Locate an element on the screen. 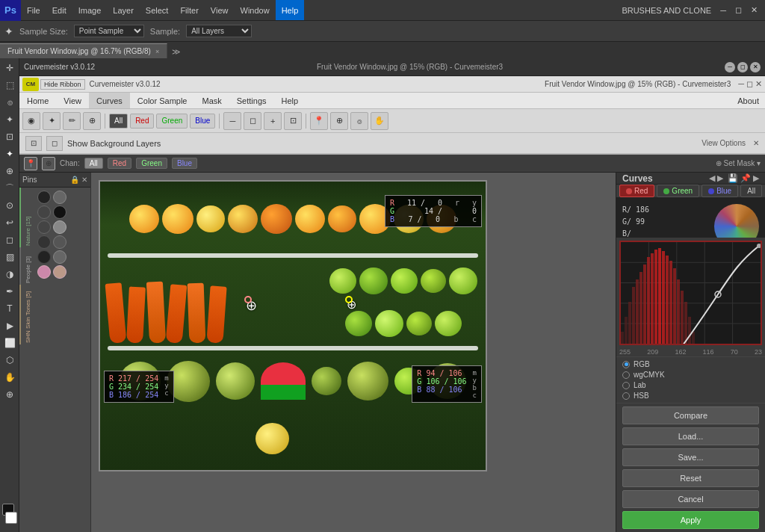 Image resolution: width=765 pixels, height=532 pixels. lasso-tool: ⌾ is located at coordinates (10, 102).